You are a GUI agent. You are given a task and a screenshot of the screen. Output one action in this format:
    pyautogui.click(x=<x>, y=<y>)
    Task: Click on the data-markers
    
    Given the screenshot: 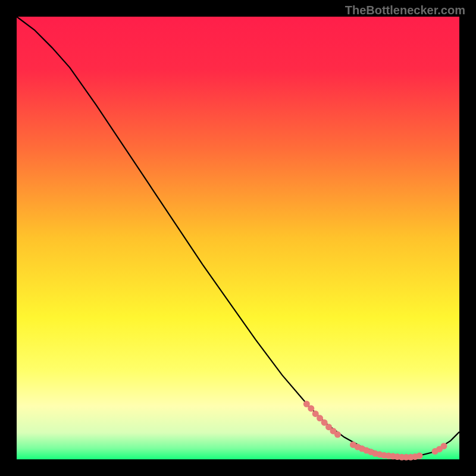 What is the action you would take?
    pyautogui.click(x=375, y=431)
    